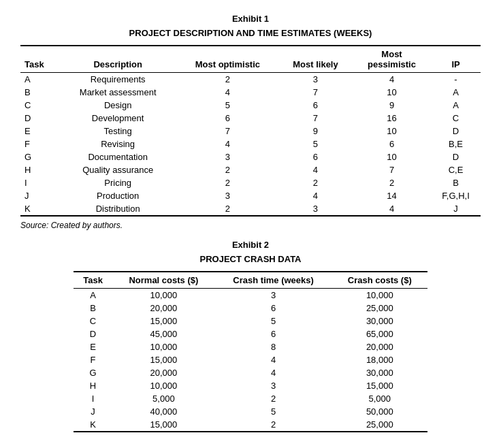  What do you see at coordinates (93, 373) in the screenshot?
I see `table-cell: G` at bounding box center [93, 373].